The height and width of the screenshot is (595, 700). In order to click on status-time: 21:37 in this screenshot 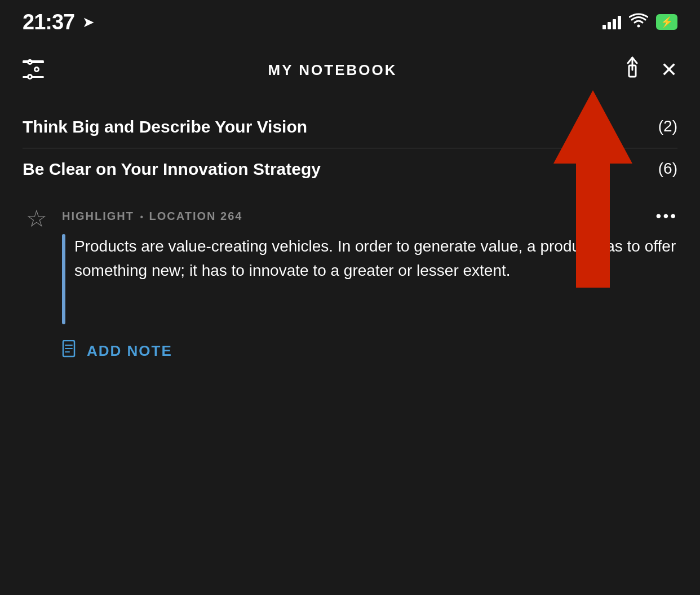, I will do `click(48, 23)`.